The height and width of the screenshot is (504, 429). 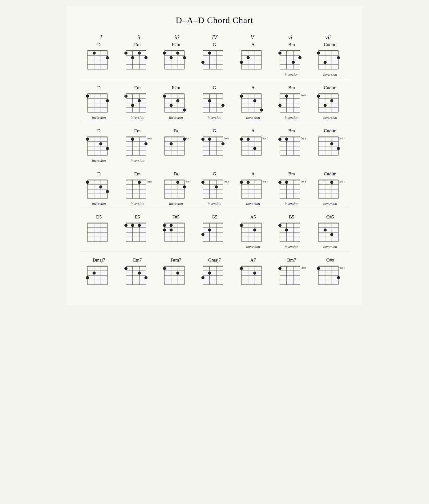 I want to click on chord-name: G, so click(x=214, y=131).